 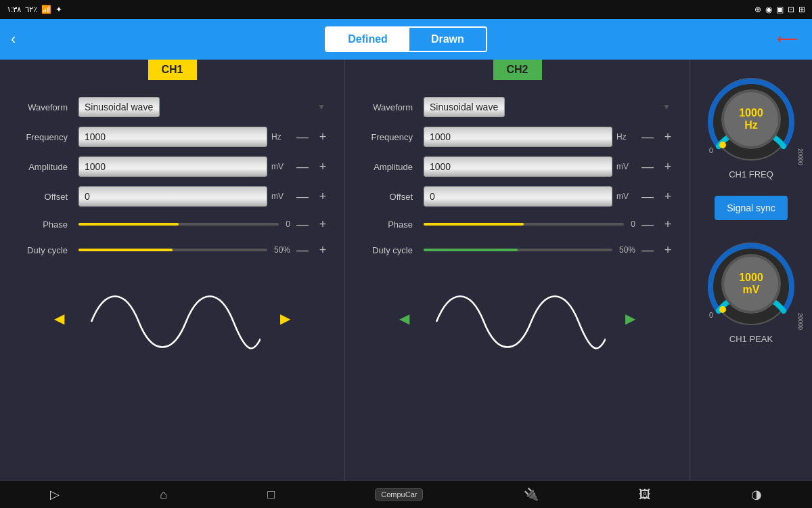 What do you see at coordinates (302, 250) in the screenshot?
I see `ch1-dutycycle-minus-button: —` at bounding box center [302, 250].